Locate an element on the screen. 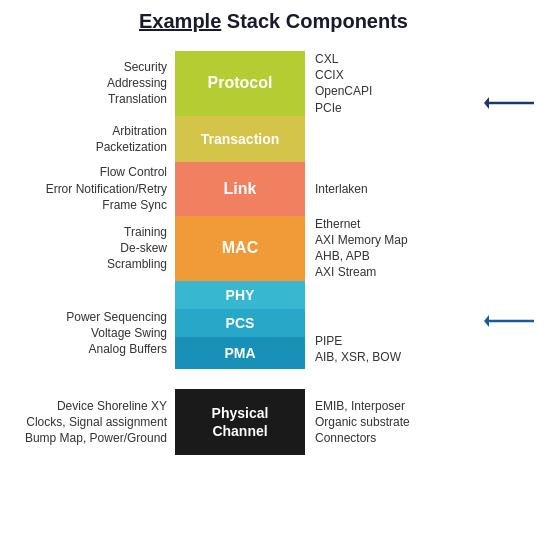 The height and width of the screenshot is (534, 547). pma-label: PMA is located at coordinates (240, 353).